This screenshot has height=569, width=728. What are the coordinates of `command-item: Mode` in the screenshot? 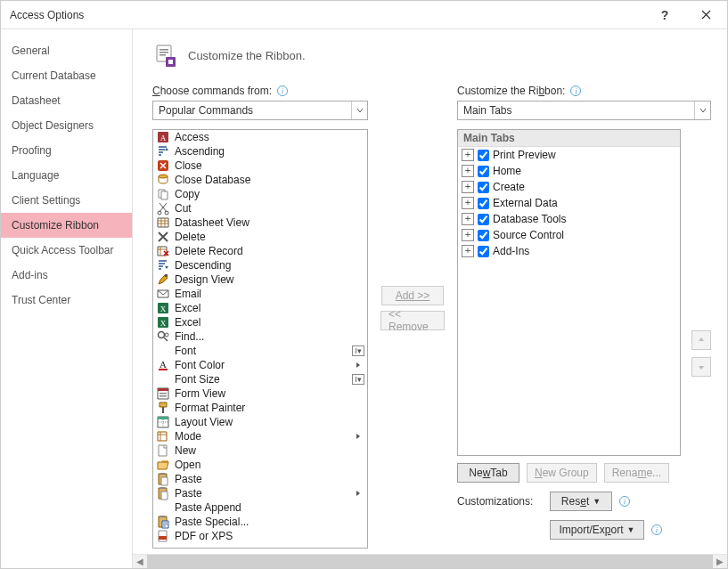 It's located at (260, 436).